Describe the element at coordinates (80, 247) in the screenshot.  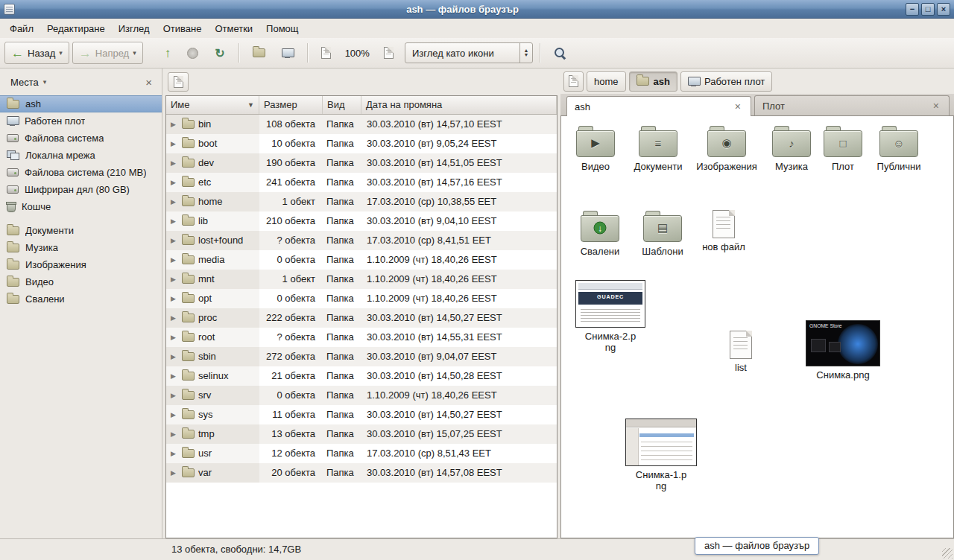
I see `sidebar-item-music: Музика` at that location.